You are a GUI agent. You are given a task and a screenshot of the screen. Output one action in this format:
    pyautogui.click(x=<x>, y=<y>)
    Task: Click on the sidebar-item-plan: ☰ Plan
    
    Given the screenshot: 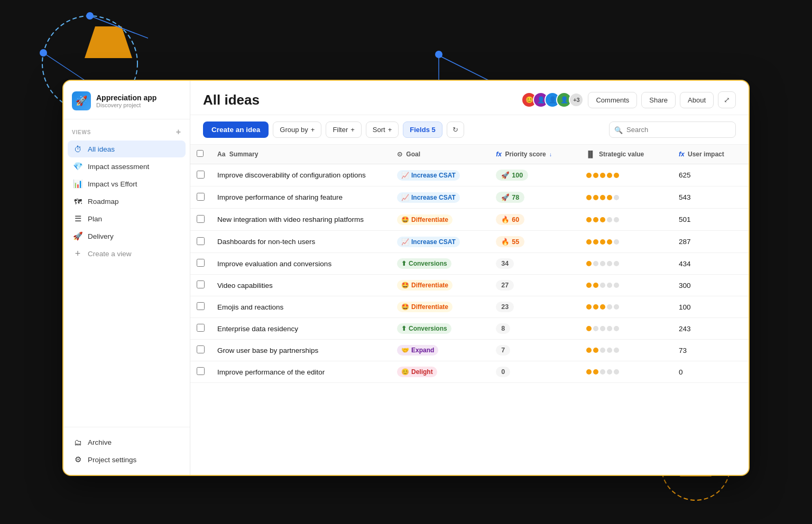 What is the action you would take?
    pyautogui.click(x=127, y=219)
    